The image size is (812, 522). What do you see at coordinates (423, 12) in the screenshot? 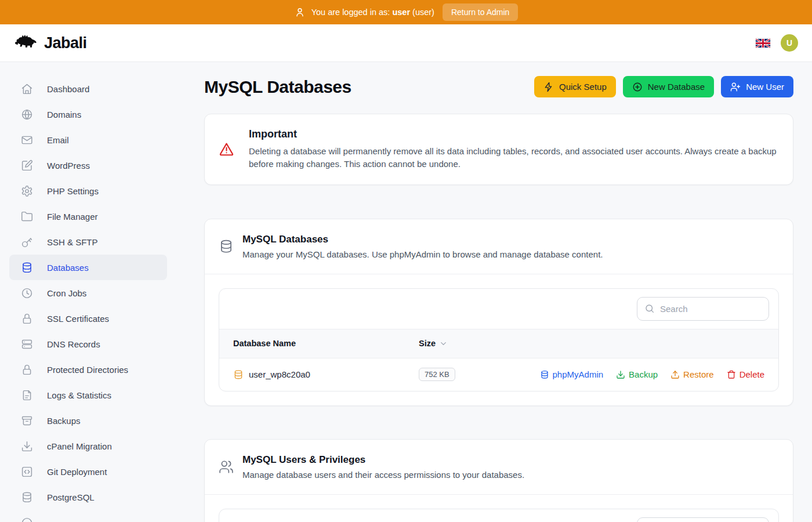
I see `logged-in-role: (user)` at bounding box center [423, 12].